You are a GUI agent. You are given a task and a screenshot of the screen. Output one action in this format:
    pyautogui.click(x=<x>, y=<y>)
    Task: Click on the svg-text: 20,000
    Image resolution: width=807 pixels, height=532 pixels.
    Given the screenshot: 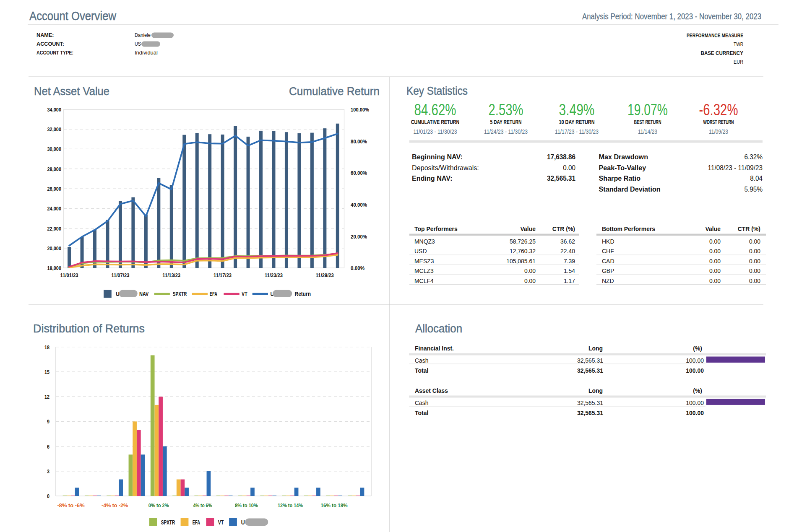 What is the action you would take?
    pyautogui.click(x=55, y=248)
    